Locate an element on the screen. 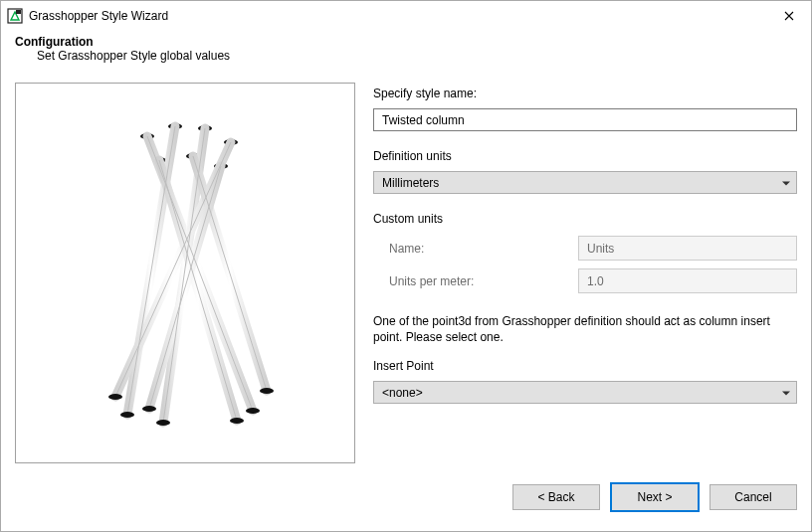 Image resolution: width=812 pixels, height=532 pixels. back-button: < Back is located at coordinates (556, 497).